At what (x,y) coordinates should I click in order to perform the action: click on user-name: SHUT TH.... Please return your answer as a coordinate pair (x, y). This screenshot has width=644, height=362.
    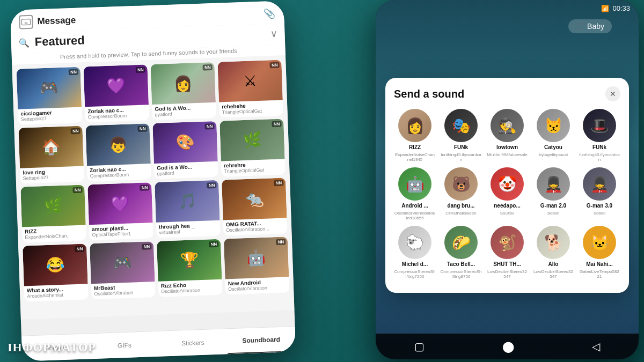
    Looking at the image, I should click on (507, 264).